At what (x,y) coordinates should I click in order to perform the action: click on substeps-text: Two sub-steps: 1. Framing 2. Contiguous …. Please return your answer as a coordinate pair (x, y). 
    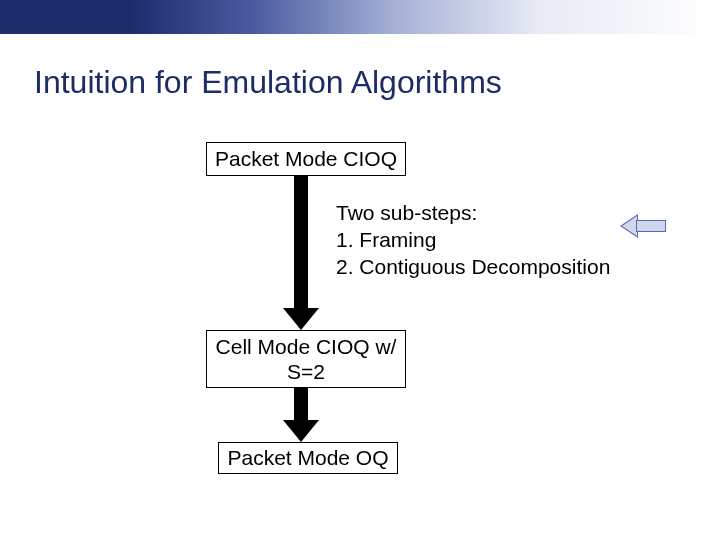
    Looking at the image, I should click on (473, 240).